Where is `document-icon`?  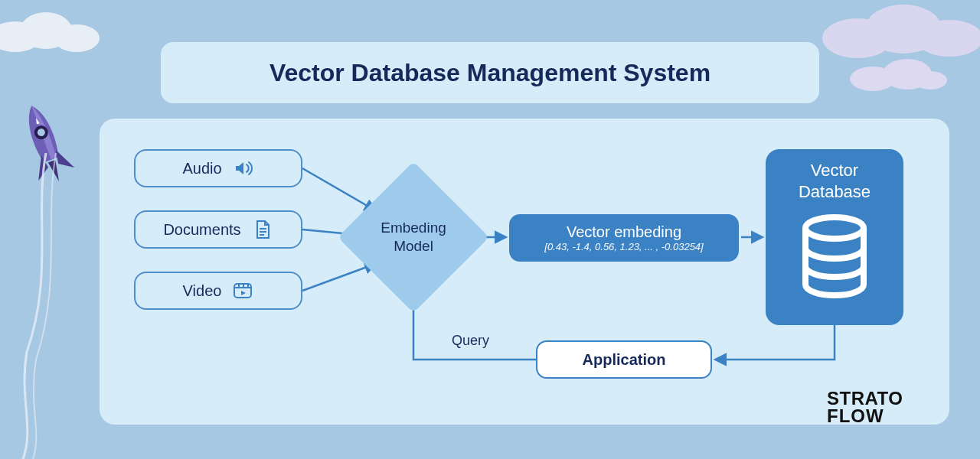
document-icon is located at coordinates (263, 230).